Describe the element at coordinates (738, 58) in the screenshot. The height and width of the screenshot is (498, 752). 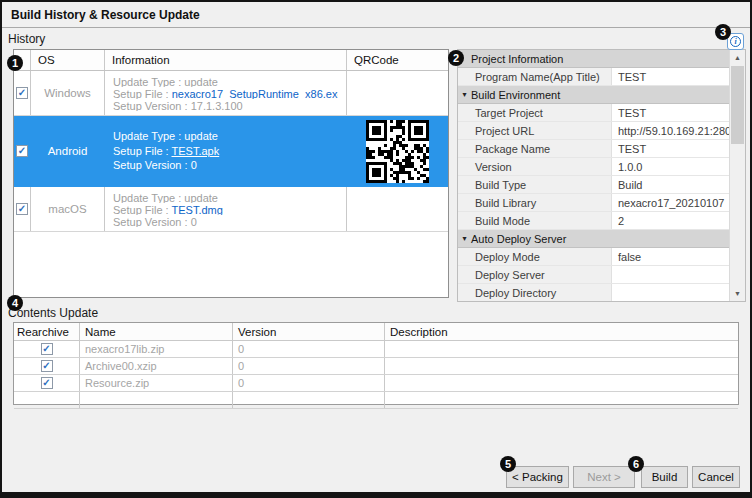
I see `scroll-up-icon: ▲` at that location.